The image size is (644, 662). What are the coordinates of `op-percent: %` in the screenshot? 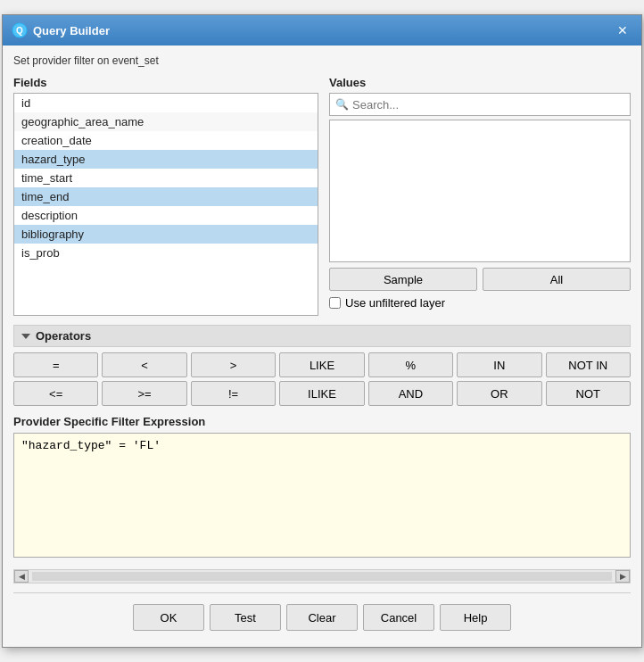 It's located at (410, 365).